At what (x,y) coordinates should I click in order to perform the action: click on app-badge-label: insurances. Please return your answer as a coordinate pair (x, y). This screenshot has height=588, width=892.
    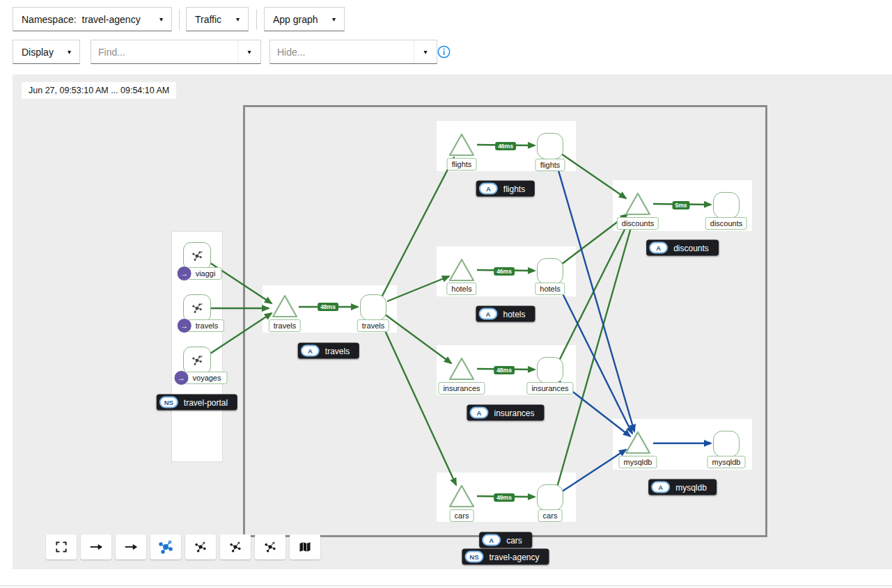
    Looking at the image, I should click on (514, 413).